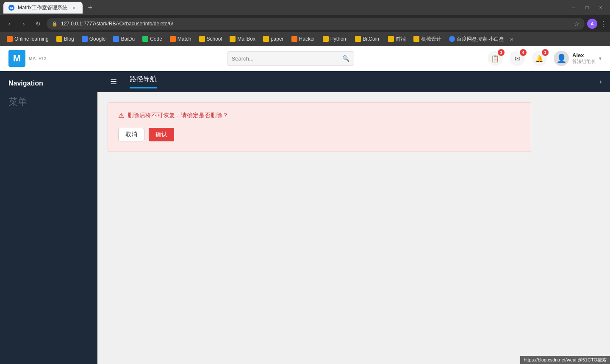 The height and width of the screenshot is (364, 610). Describe the element at coordinates (114, 82) in the screenshot. I see `menu-toggle-button: ☰` at that location.